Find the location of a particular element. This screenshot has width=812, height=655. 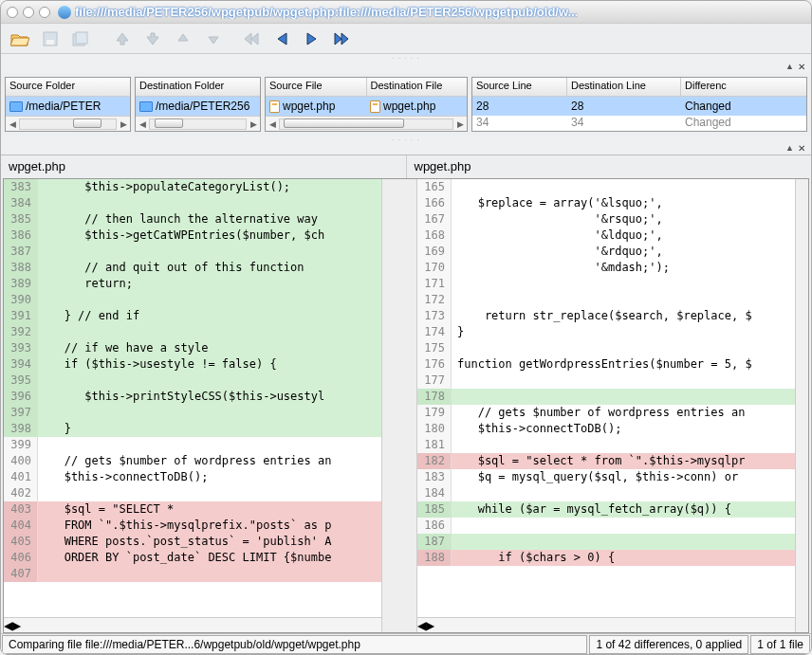

close-window-icon is located at coordinates (12, 12).